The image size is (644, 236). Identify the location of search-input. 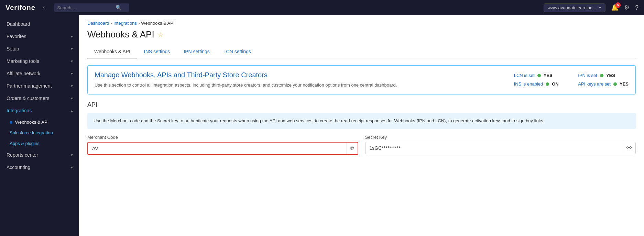
(86, 8).